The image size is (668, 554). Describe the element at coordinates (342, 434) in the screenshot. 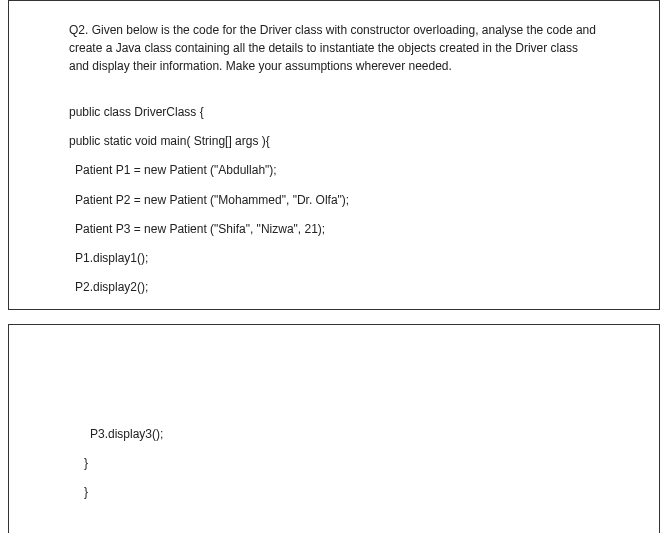

I see `code-line: P3.display3();` at that location.